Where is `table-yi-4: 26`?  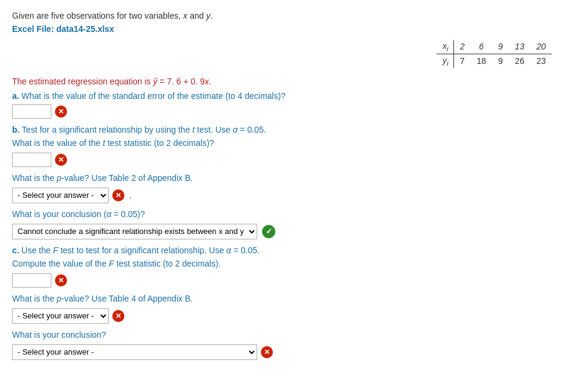
table-yi-4: 26 is located at coordinates (520, 60).